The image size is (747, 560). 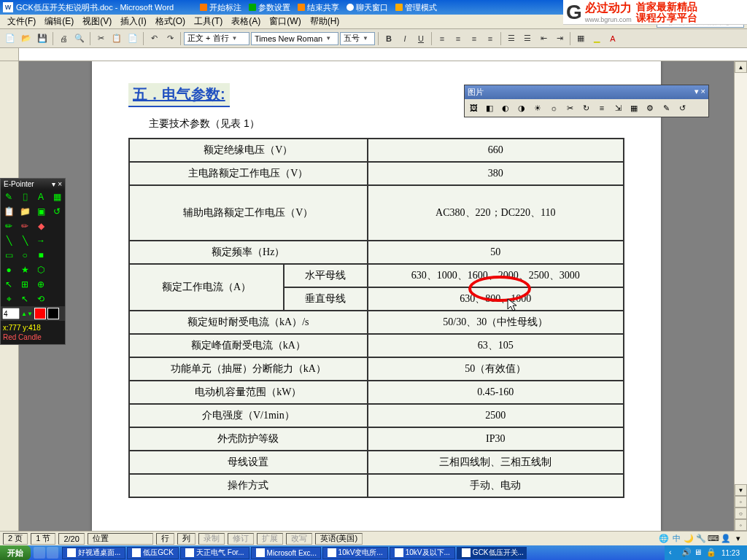 What do you see at coordinates (60, 184) in the screenshot?
I see `epointer-close-icon: ×` at bounding box center [60, 184].